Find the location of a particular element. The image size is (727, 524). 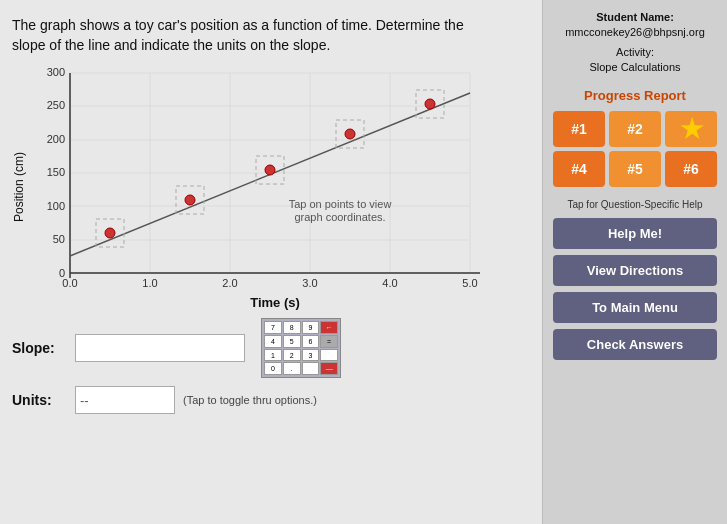

key-eq: = is located at coordinates (329, 342).